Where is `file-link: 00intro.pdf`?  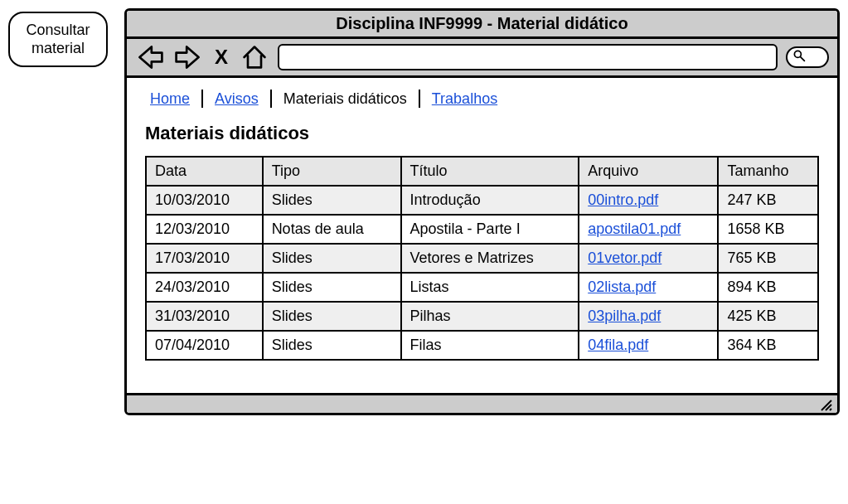
file-link: 00intro.pdf is located at coordinates (623, 200).